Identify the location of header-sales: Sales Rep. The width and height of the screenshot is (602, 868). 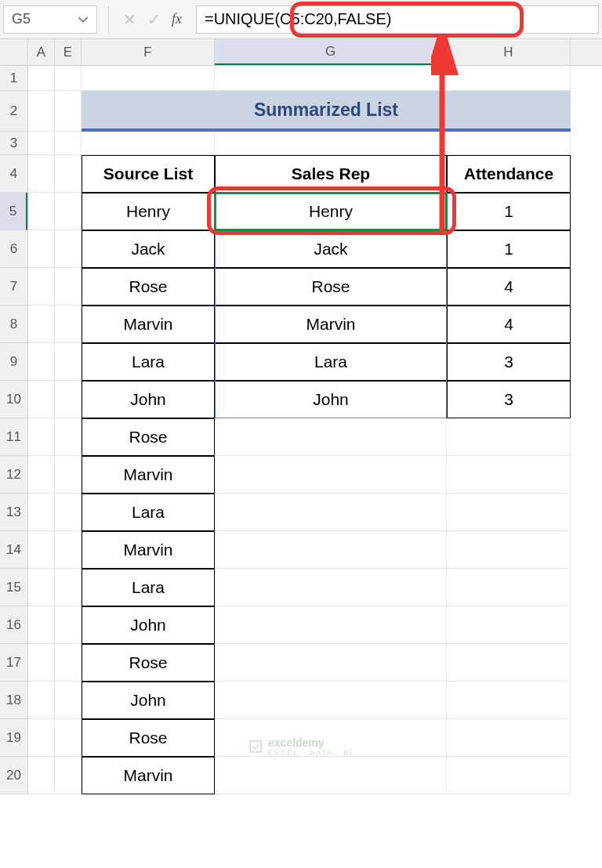
(331, 174).